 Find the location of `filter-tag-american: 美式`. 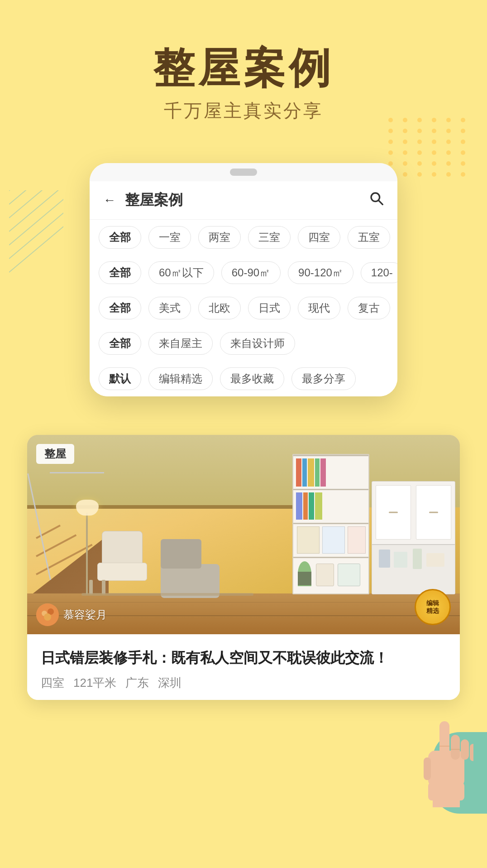

filter-tag-american: 美式 is located at coordinates (170, 308).